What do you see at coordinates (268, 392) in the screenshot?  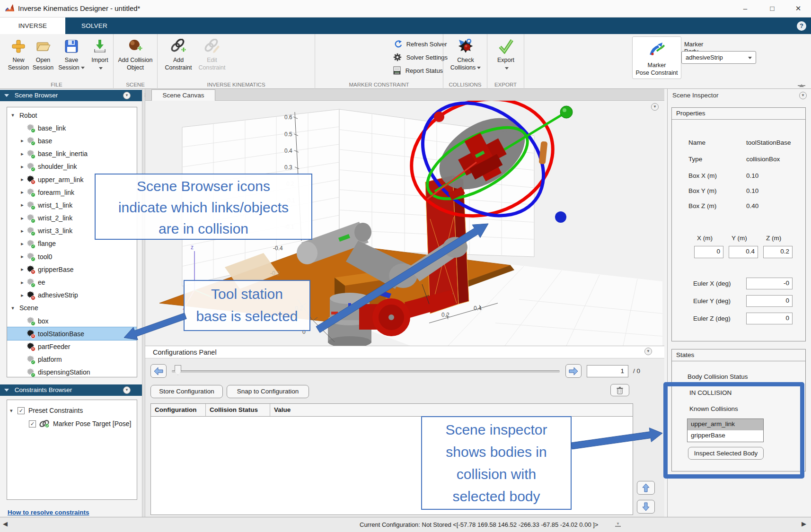 I see `snap-to-configuration-button: Snap to Configuration` at bounding box center [268, 392].